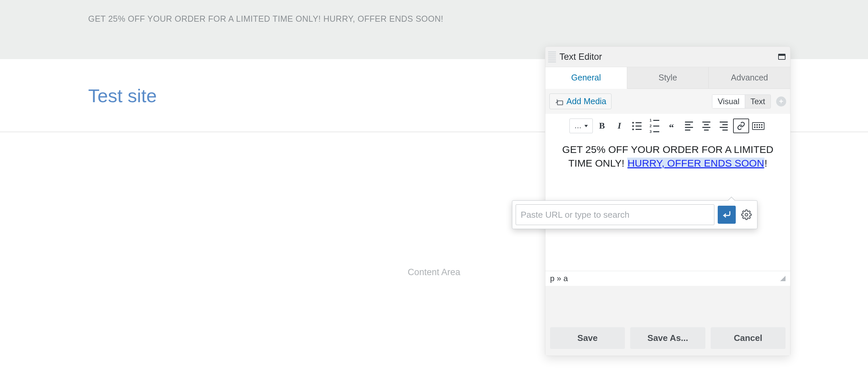  What do you see at coordinates (581, 126) in the screenshot?
I see `paragraph-dropdown: …` at bounding box center [581, 126].